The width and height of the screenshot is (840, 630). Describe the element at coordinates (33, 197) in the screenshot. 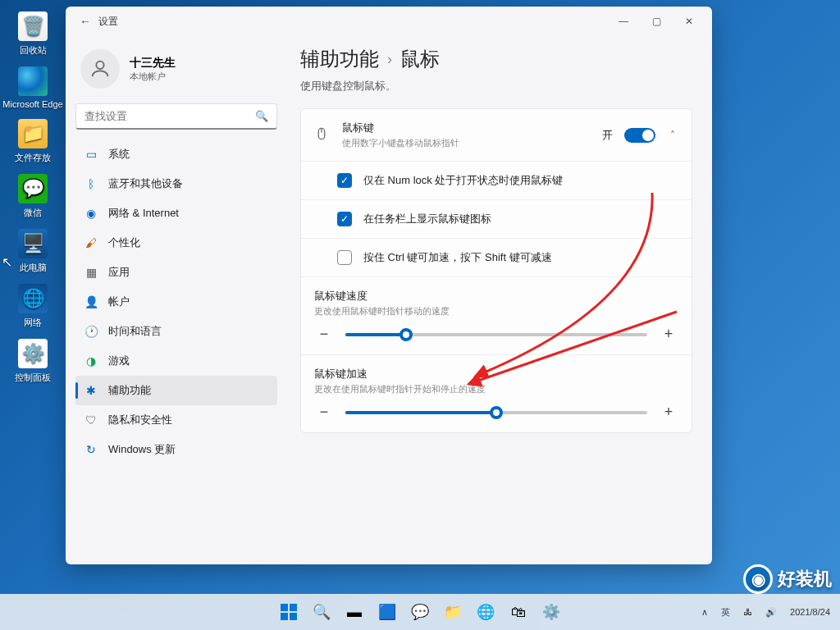

I see `desktop-icon-wechat: 💬微信` at that location.